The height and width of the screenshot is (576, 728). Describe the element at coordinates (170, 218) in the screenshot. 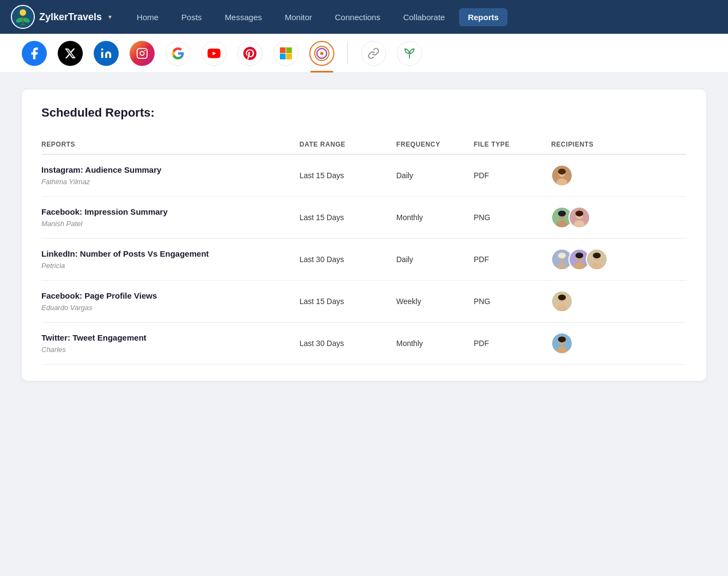

I see `report-name-cell: Facebook: Impression SummaryManish Patel` at that location.